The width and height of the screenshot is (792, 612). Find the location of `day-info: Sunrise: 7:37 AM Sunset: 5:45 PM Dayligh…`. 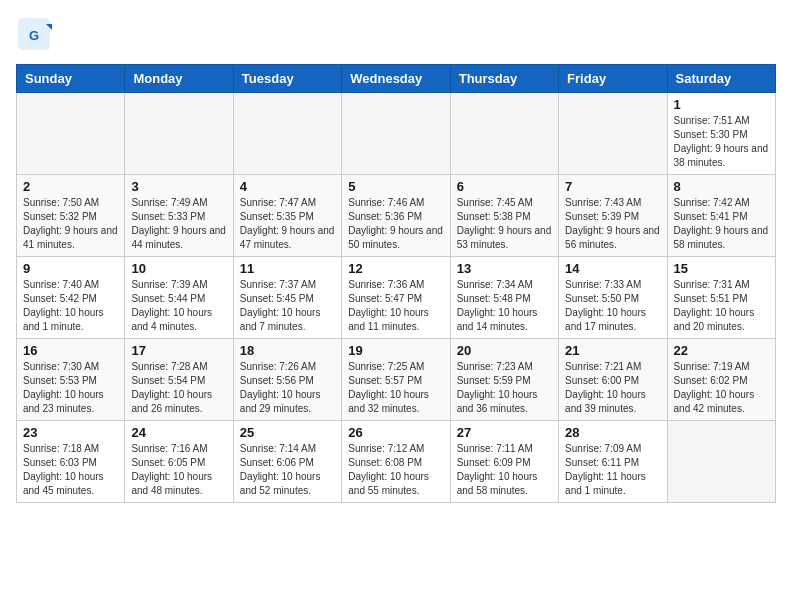

day-info: Sunrise: 7:37 AM Sunset: 5:45 PM Dayligh… is located at coordinates (288, 306).